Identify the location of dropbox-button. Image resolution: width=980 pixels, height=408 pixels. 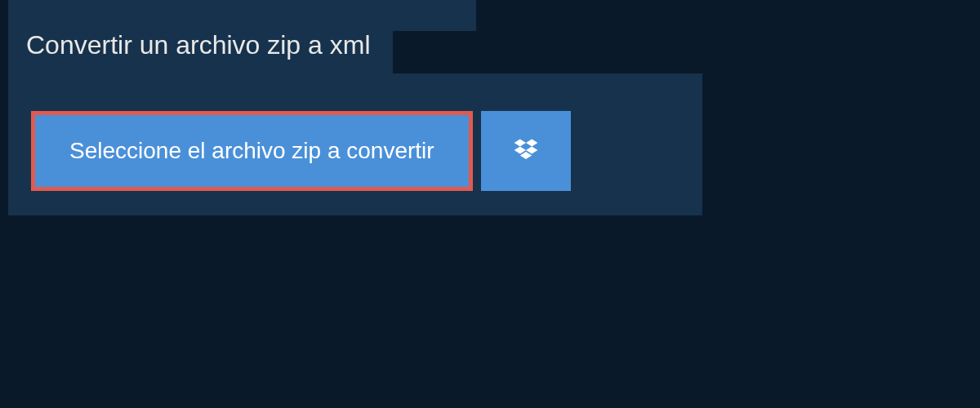
(526, 151).